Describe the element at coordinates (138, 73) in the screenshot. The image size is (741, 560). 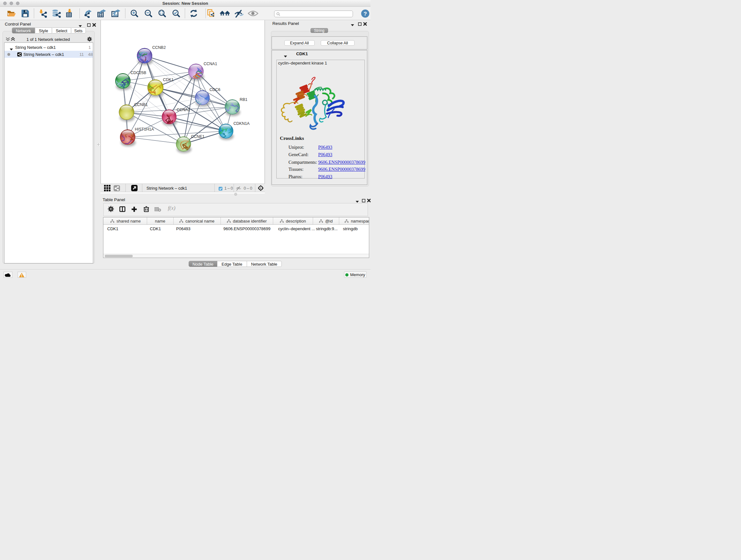
I see `svg-text: CDC25B` at that location.